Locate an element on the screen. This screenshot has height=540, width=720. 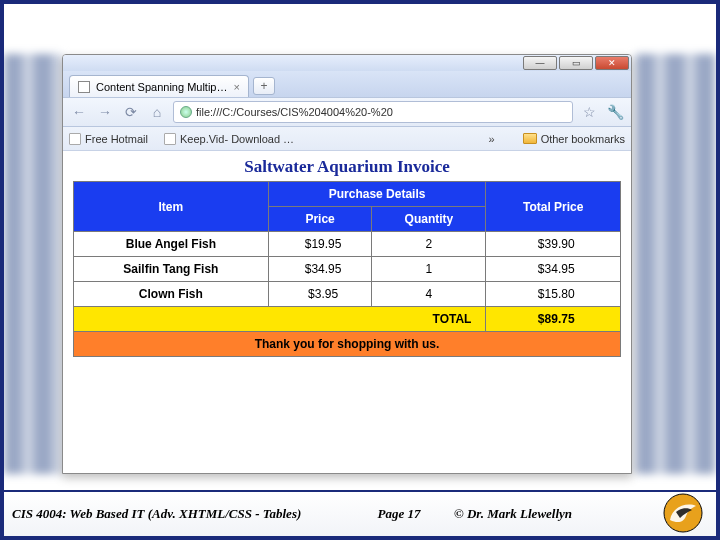
cell-price: $19.95 is located at coordinates (320, 244).